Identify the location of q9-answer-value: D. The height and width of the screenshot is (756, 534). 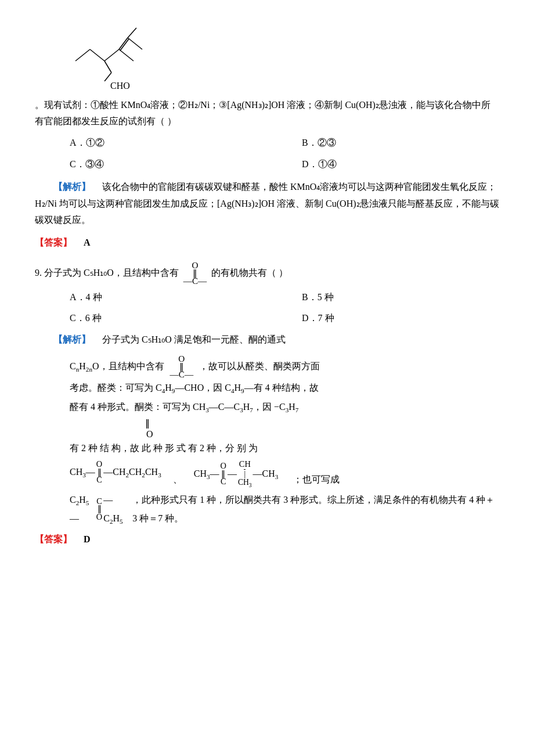
(87, 539).